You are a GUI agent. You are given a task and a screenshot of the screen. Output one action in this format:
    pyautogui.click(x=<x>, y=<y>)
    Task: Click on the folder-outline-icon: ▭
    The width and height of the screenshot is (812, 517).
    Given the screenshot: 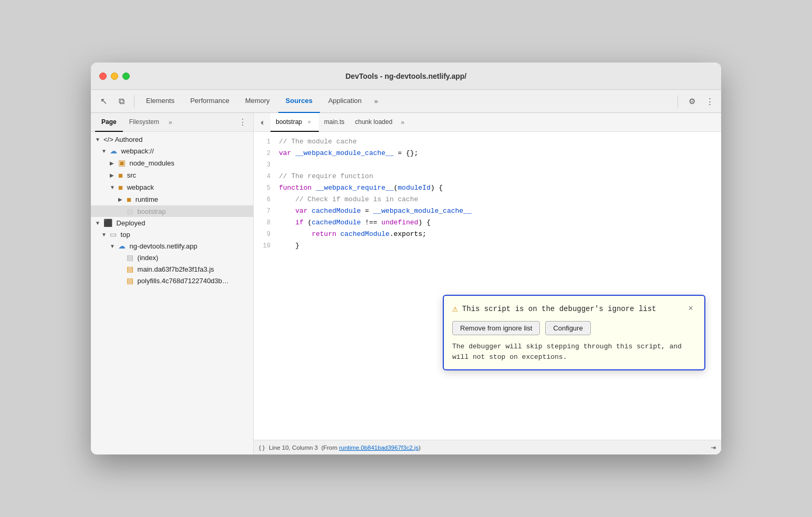 What is the action you would take?
    pyautogui.click(x=113, y=234)
    